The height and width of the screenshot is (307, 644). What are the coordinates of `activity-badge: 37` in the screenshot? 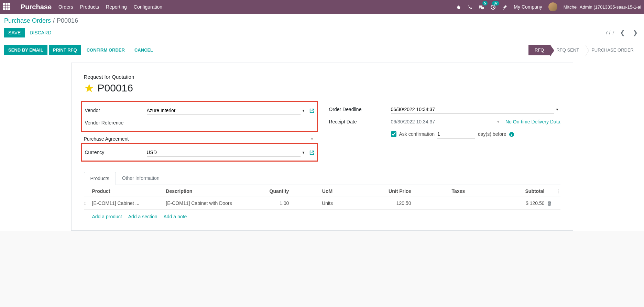 It's located at (496, 3).